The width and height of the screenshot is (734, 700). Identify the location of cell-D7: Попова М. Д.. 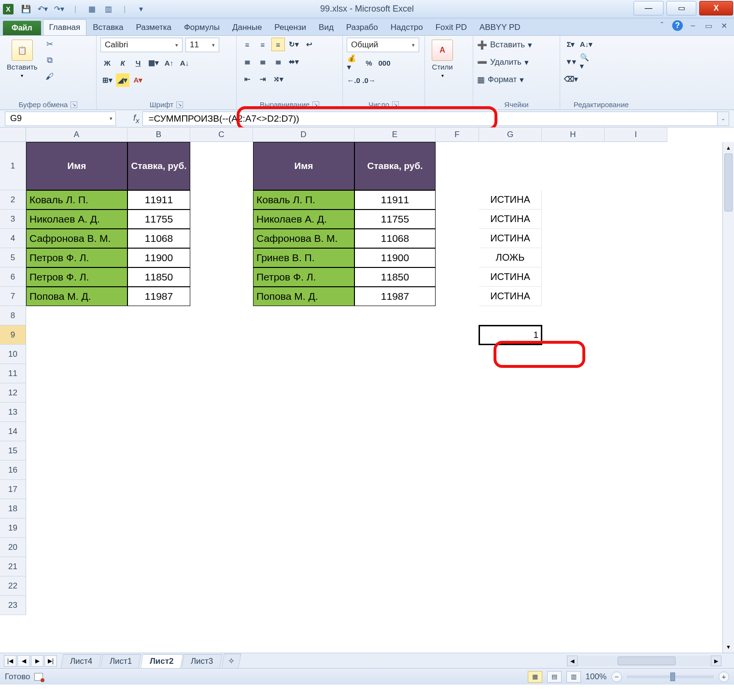
(304, 296).